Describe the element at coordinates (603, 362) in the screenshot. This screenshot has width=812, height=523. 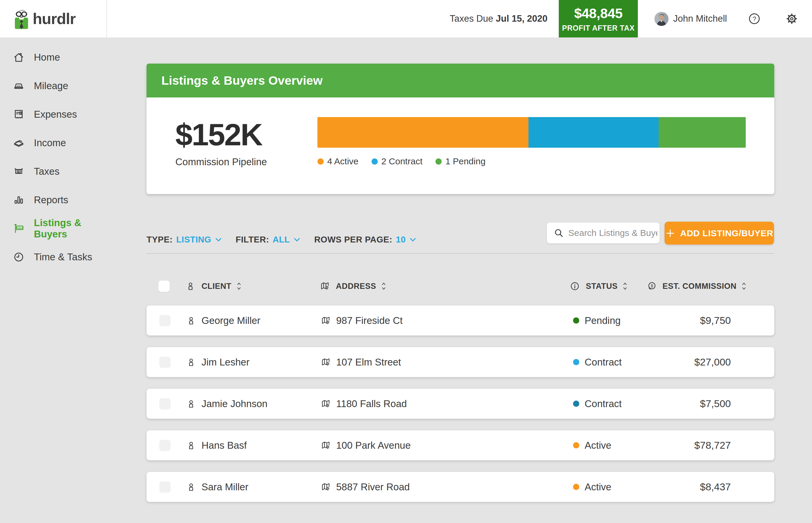
I see `status-text: Contract` at that location.